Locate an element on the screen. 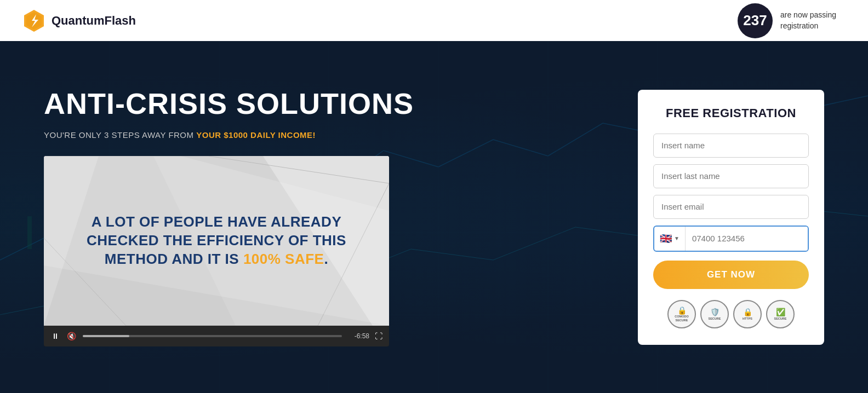 Image resolution: width=868 pixels, height=393 pixels. time-label: -6:58 is located at coordinates (358, 336).